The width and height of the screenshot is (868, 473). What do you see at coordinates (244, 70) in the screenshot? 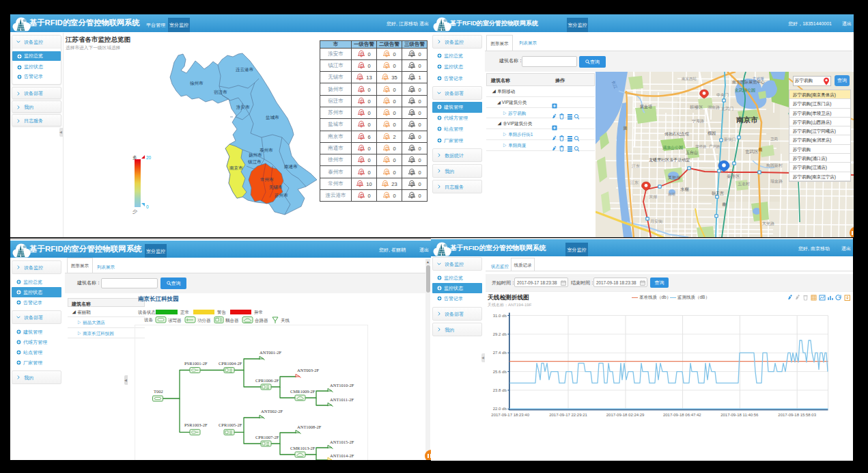
I see `svg-text: 连云港市` at bounding box center [244, 70].